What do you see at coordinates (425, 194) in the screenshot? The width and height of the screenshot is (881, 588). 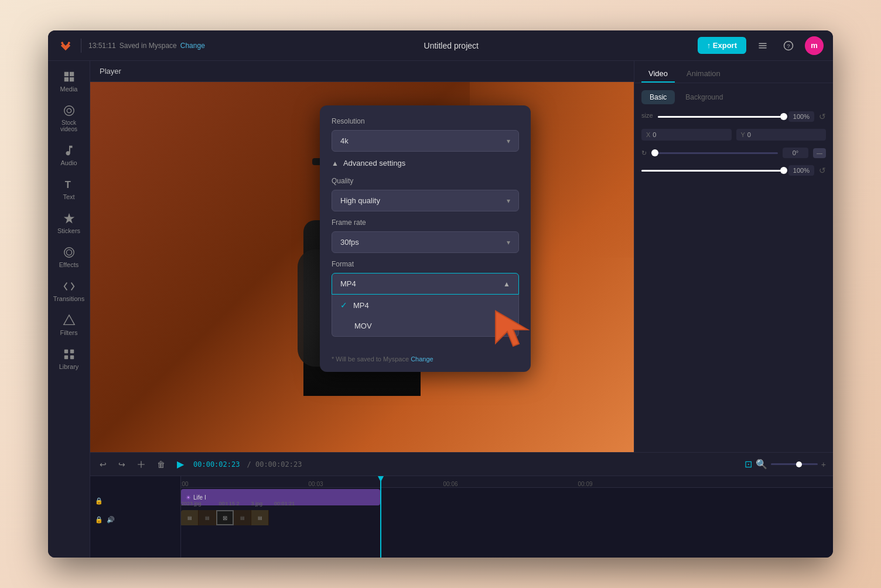 I see `quality-section: Quality High quality ▾` at bounding box center [425, 194].